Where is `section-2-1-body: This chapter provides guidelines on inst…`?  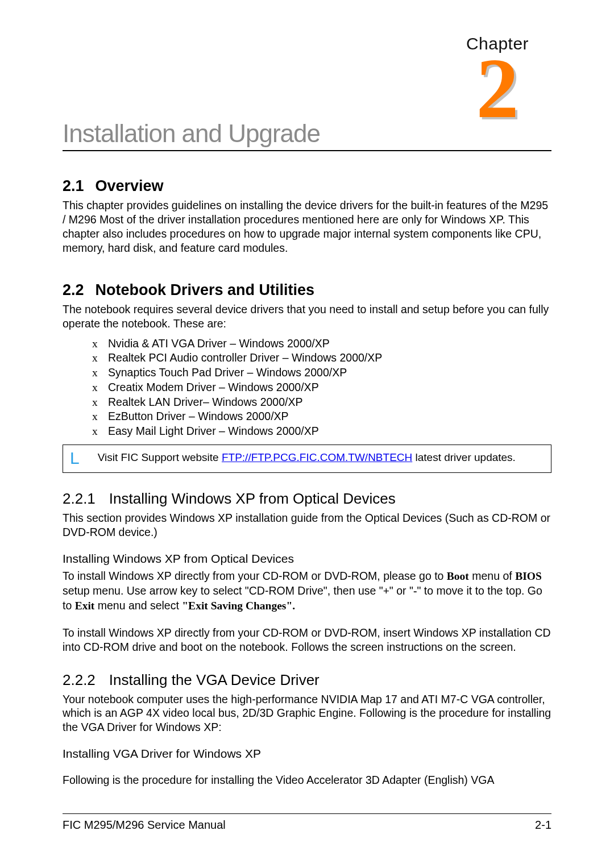
section-2-1-body: This chapter provides guidelines on inst… is located at coordinates (307, 227).